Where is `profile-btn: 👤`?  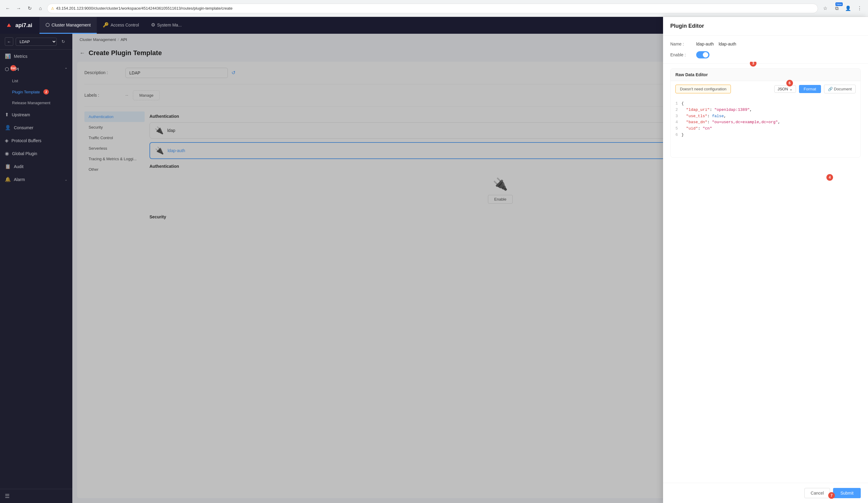
profile-btn: 👤 is located at coordinates (848, 8).